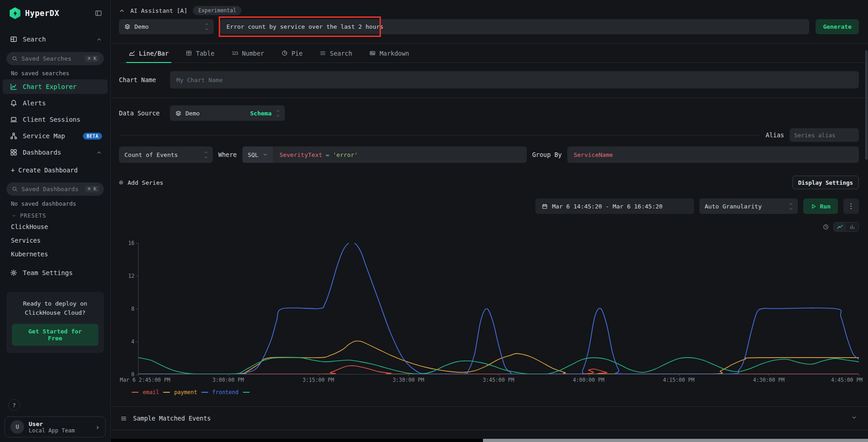 The height and width of the screenshot is (442, 868). What do you see at coordinates (55, 120) in the screenshot?
I see `sidebar-item-client-sessions: Client Sessions` at bounding box center [55, 120].